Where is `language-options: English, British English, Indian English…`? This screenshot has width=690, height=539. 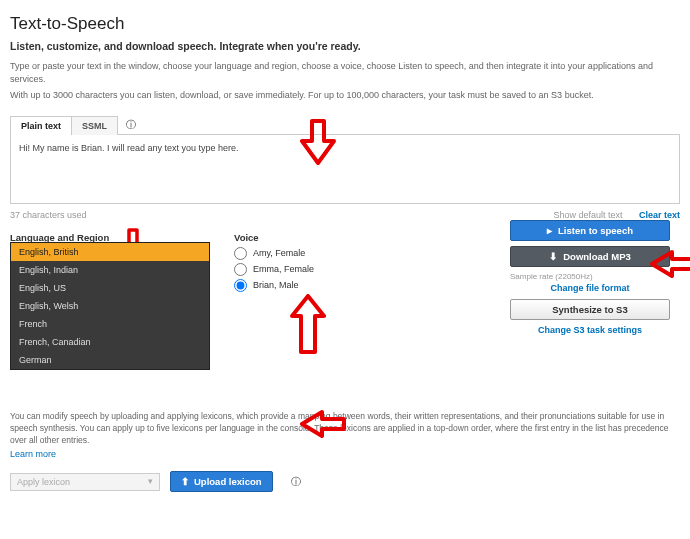
language-options: English, British English, Indian English… is located at coordinates (110, 306).